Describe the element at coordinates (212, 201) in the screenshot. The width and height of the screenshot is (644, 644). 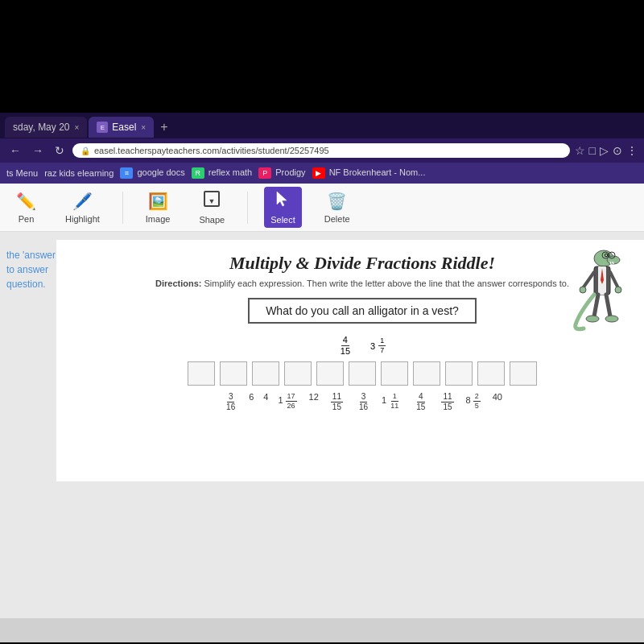
I see `shape-icon: ▼` at that location.